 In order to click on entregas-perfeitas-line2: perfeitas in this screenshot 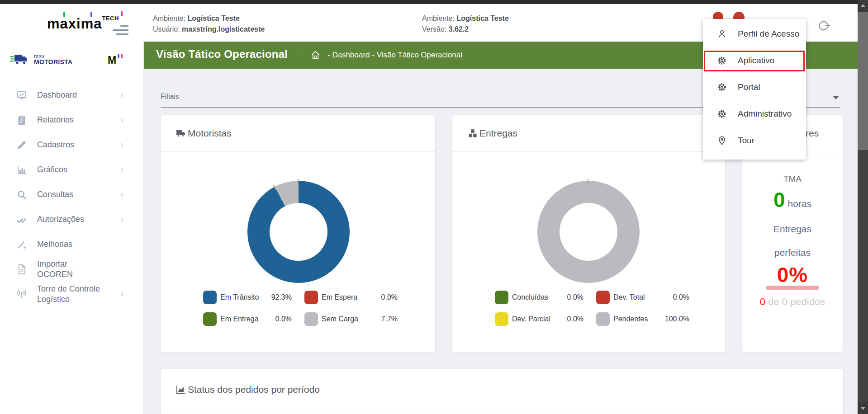, I will do `click(792, 253)`.